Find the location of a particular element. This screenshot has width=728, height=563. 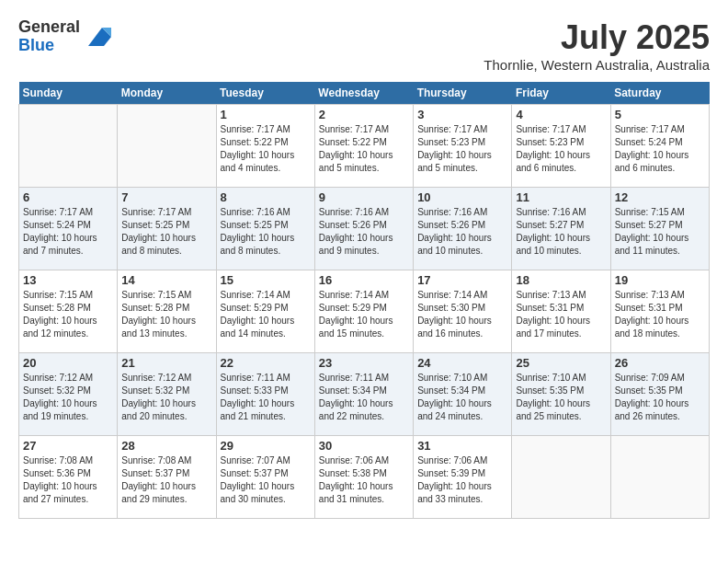

day-info: Sunrise: 7:16 AM Sunset: 5:26 PM Dayligh… is located at coordinates (364, 232).